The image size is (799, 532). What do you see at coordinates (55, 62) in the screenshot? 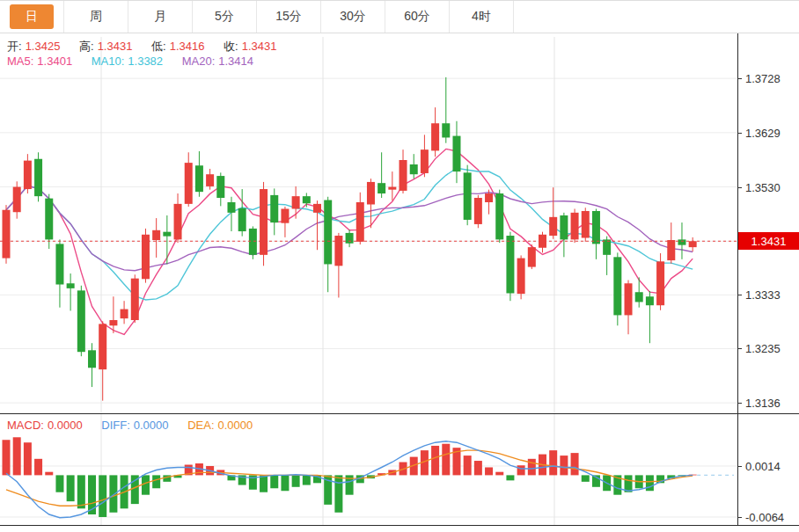
I see `ma5-value: 1.3401` at bounding box center [55, 62].